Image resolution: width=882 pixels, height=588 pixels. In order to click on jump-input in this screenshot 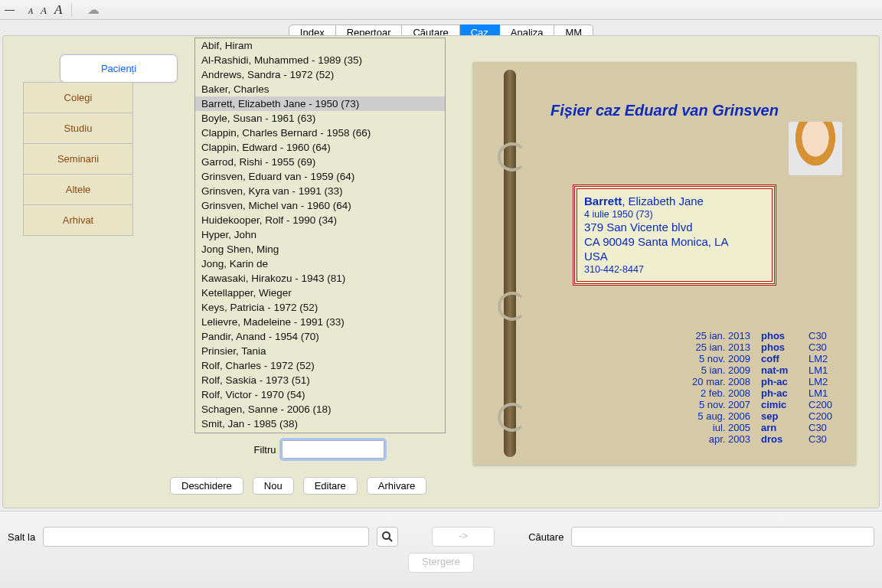, I will do `click(206, 537)`.